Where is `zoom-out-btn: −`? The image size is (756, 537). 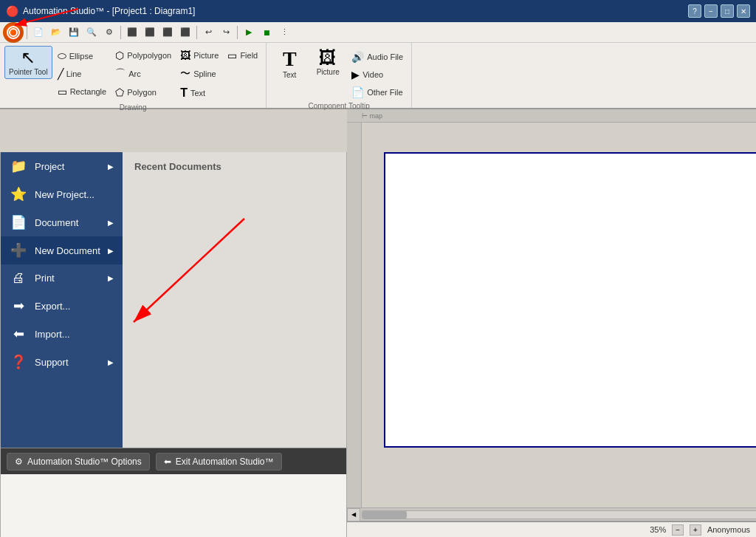
zoom-out-btn: − is located at coordinates (678, 530).